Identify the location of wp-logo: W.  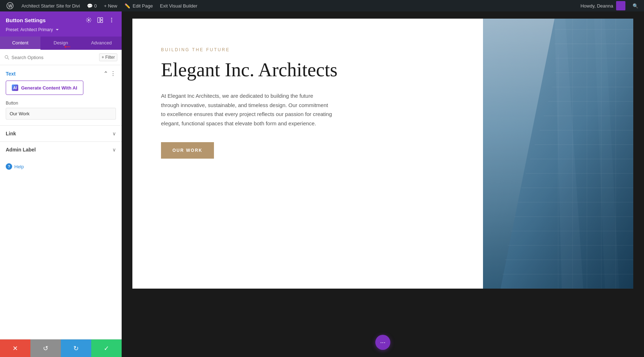
(10, 6).